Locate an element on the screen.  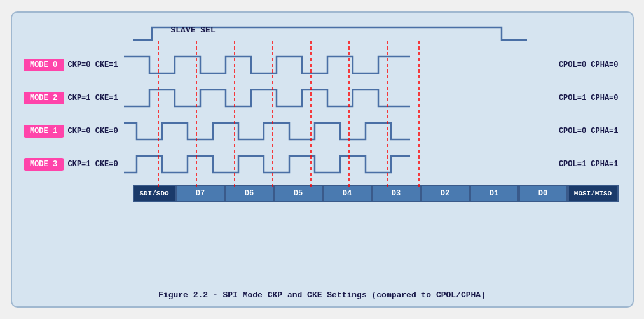
mode2-cpol: CPOL=1 CPHA=0 is located at coordinates (590, 98).